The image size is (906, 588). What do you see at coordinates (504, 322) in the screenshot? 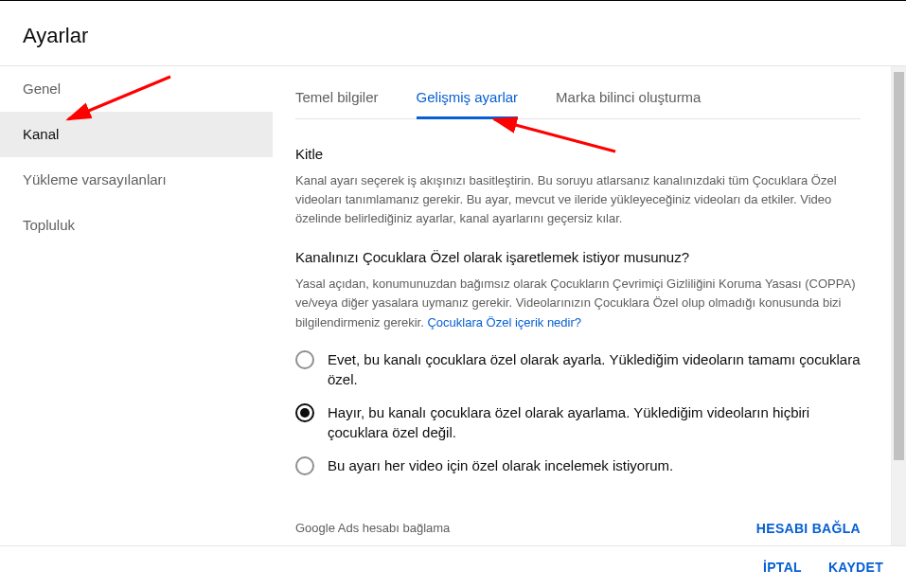
I see `coppa-help-link: Çocuklara Özel içerik nedir?` at bounding box center [504, 322].